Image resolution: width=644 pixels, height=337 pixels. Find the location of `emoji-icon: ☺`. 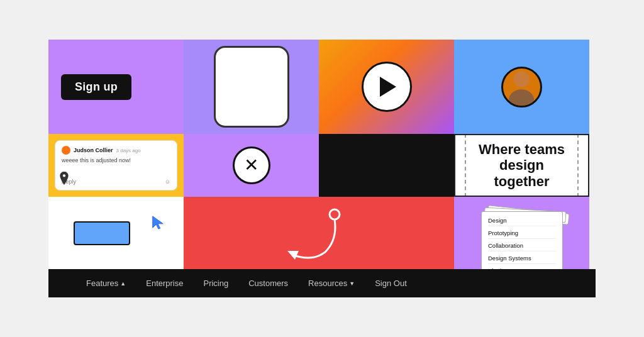

emoji-icon: ☺ is located at coordinates (167, 182).